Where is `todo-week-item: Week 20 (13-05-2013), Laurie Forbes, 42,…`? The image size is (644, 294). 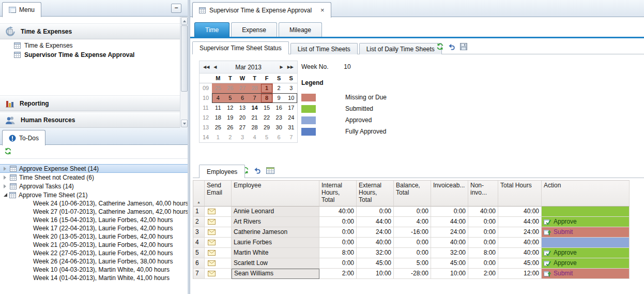
todo-week-item: Week 20 (13-05-2013), Laurie Forbes, 42,… is located at coordinates (94, 237).